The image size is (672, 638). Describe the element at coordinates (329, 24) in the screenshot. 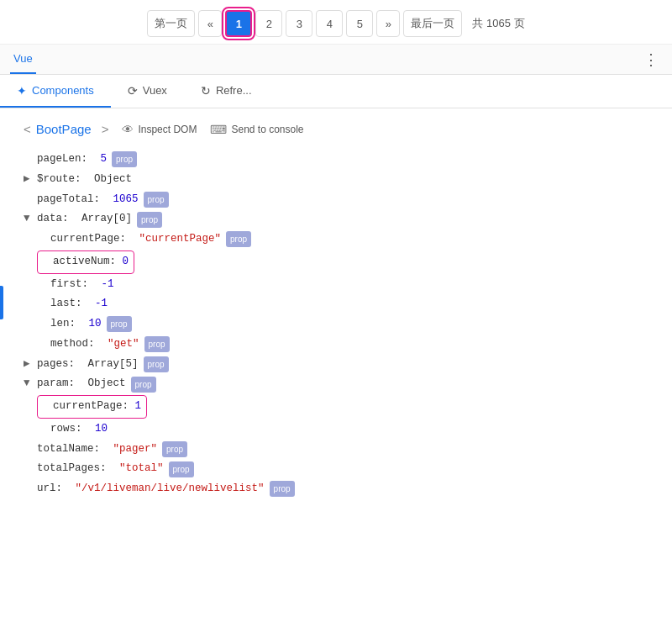

I see `page-4-btn: 4` at that location.